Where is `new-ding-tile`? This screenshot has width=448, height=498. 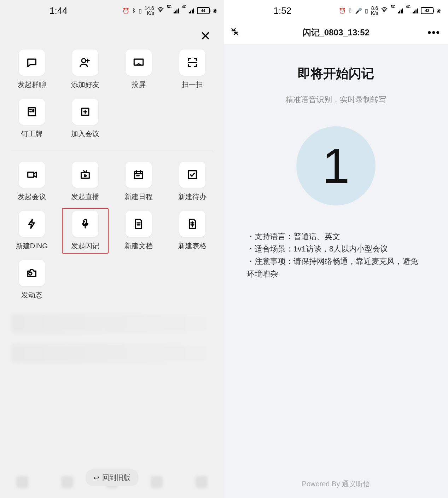 new-ding-tile is located at coordinates (32, 224).